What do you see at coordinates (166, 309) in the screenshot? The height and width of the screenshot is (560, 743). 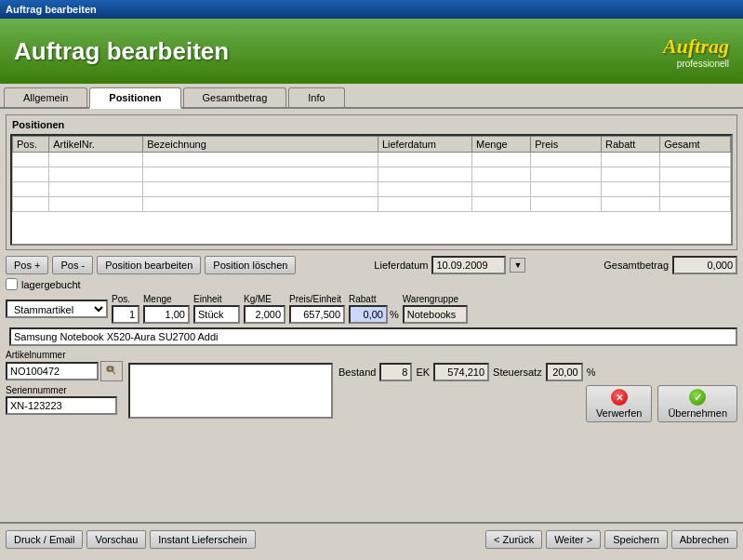 I see `menge-field-group: Menge` at bounding box center [166, 309].